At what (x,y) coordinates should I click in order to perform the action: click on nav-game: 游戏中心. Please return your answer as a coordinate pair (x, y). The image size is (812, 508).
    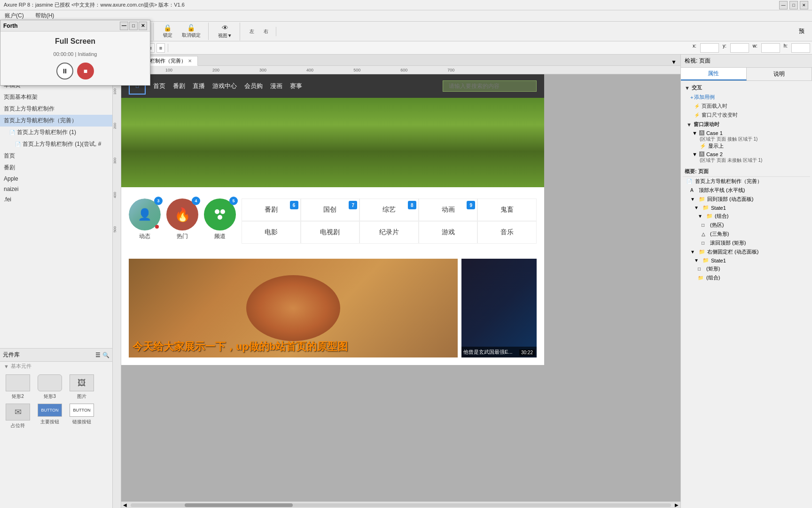
    Looking at the image, I should click on (225, 86).